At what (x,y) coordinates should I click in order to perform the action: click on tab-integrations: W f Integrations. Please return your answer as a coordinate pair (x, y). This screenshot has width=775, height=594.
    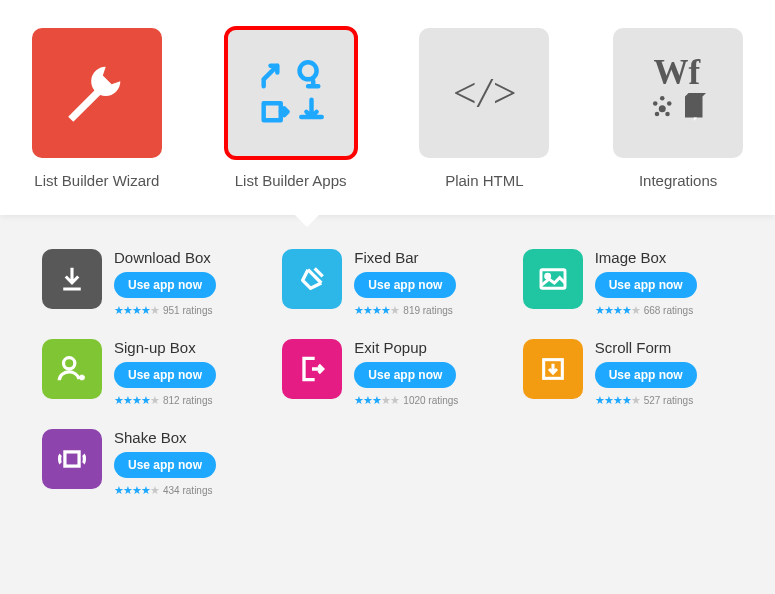
    Looking at the image, I should click on (678, 108).